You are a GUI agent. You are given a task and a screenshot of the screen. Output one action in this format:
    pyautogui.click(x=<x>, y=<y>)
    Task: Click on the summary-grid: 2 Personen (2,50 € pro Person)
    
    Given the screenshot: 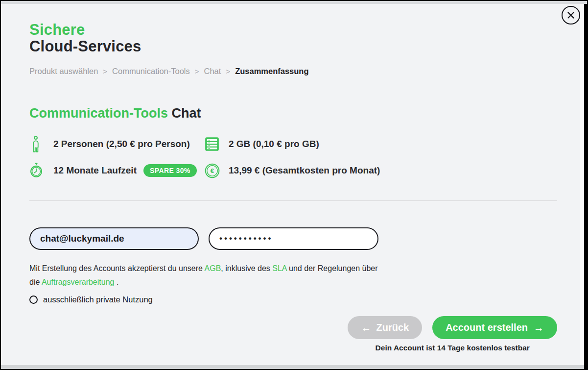 What is the action you would take?
    pyautogui.click(x=293, y=157)
    